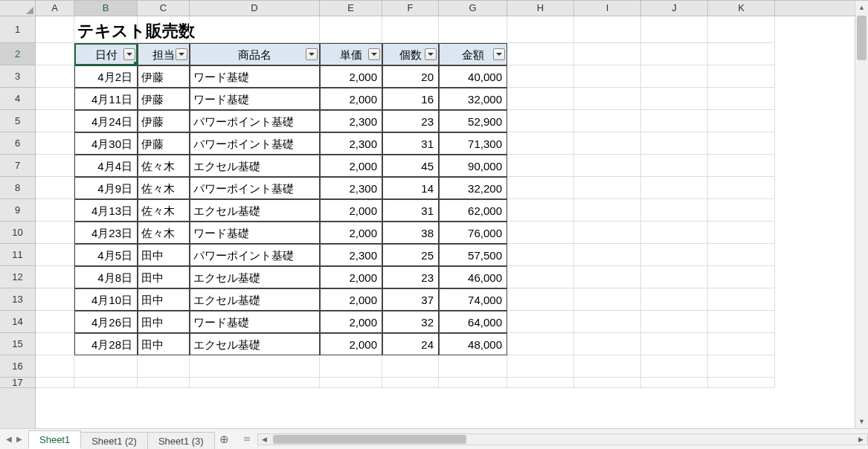 Image resolution: width=868 pixels, height=449 pixels. I want to click on cell-date: 4月26日, so click(106, 322).